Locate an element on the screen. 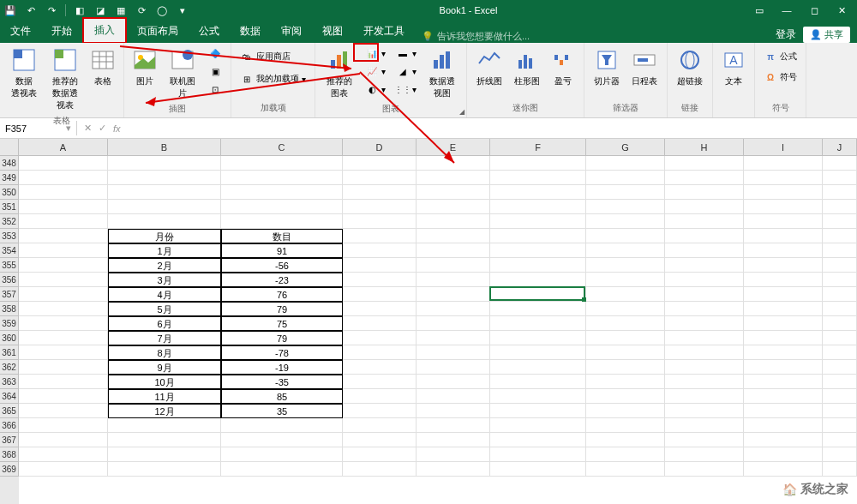 This screenshot has height=504, width=857. row-header: 357 is located at coordinates (9, 295).